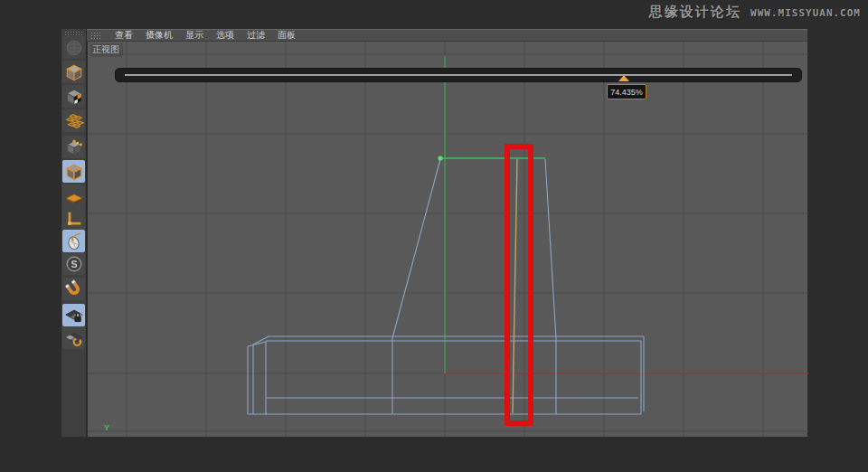 The image size is (868, 472). Describe the element at coordinates (96, 35) in the screenshot. I see `menu-grip-handle` at that location.